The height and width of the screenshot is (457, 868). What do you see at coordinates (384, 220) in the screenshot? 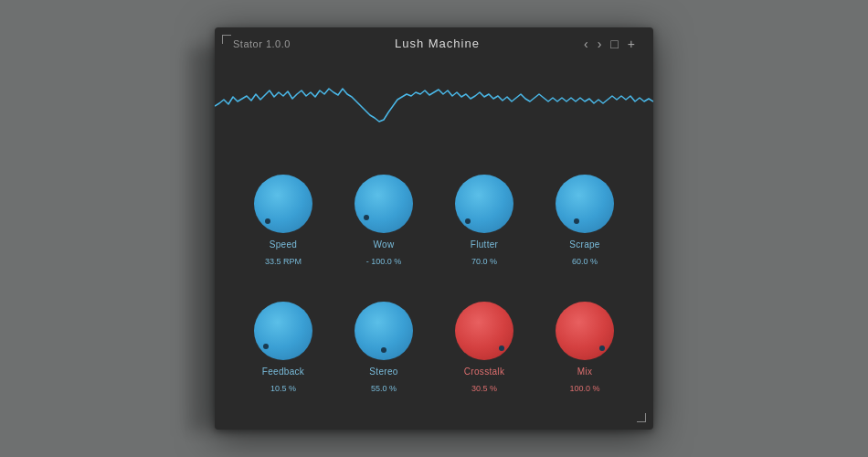
I see `knob-group-wow: Wow- 100.0 %` at bounding box center [384, 220].